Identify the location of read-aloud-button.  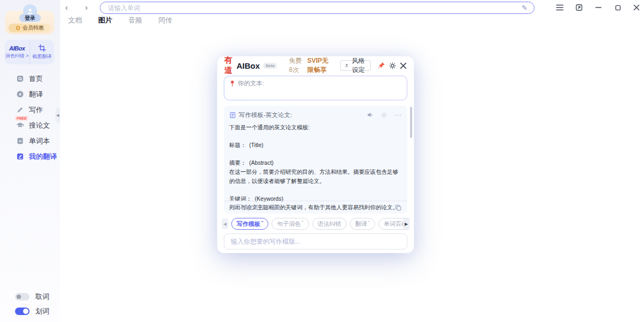
(370, 115).